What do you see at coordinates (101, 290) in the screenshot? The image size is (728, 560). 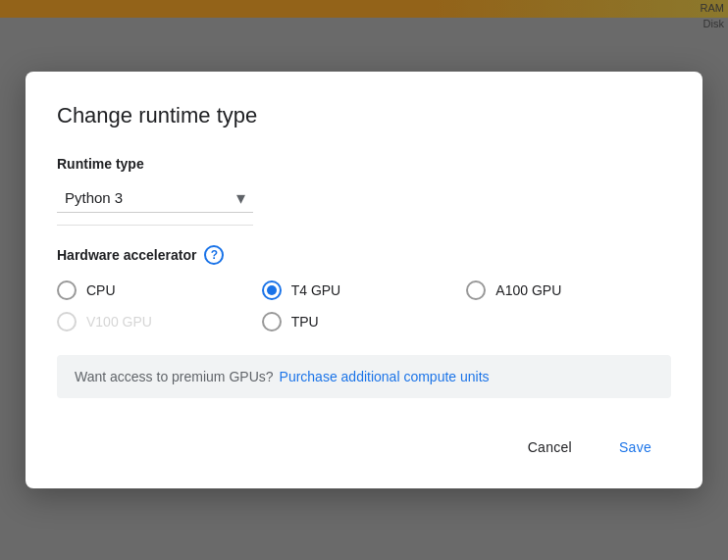 I see `radio-label-cpu: CPU` at bounding box center [101, 290].